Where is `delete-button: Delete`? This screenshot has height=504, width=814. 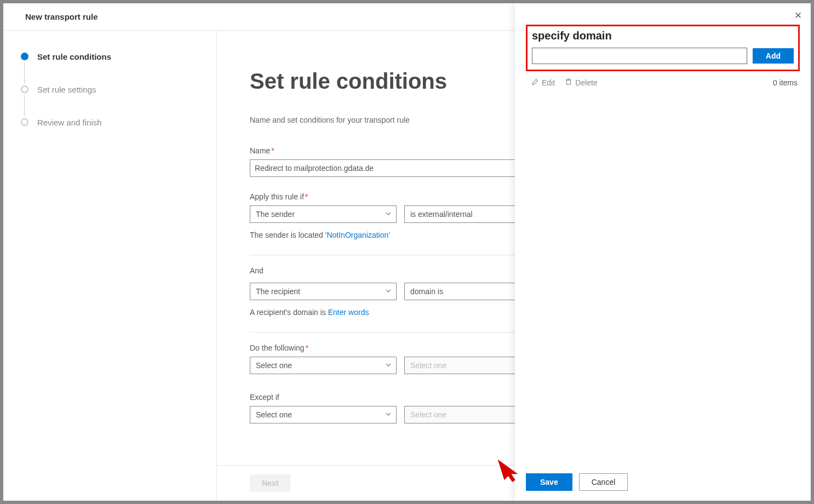
delete-button: Delete is located at coordinates (581, 82).